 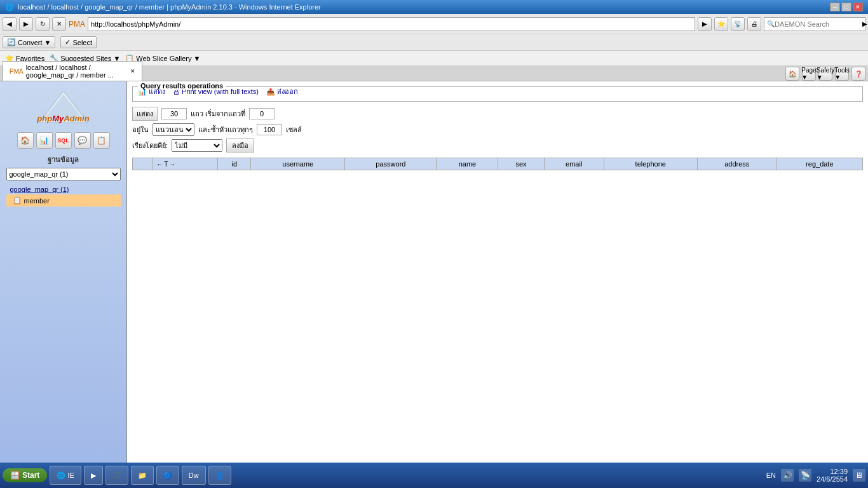 What do you see at coordinates (294, 130) in the screenshot?
I see `cell-label: เซลล์` at bounding box center [294, 130].